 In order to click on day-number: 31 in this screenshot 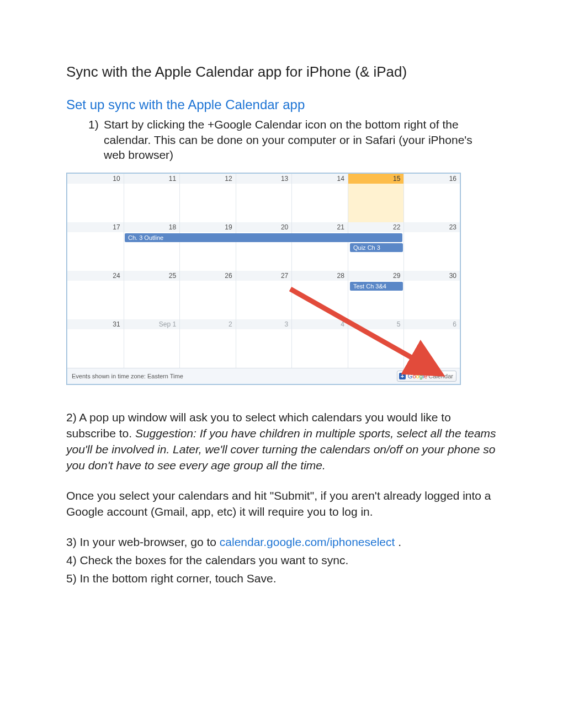, I will do `click(95, 324)`.